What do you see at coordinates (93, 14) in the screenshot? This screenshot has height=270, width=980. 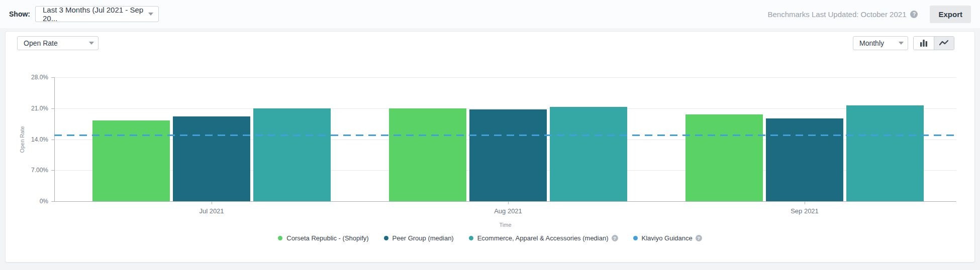 I see `date-range-value: Last 3 Months (Jul 2021 - Sep 20...` at bounding box center [93, 14].